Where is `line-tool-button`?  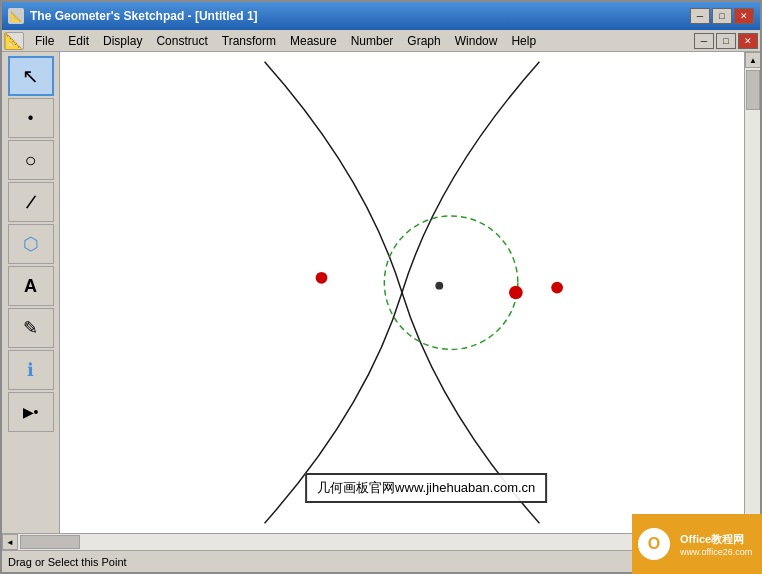
line-tool-button is located at coordinates (31, 202).